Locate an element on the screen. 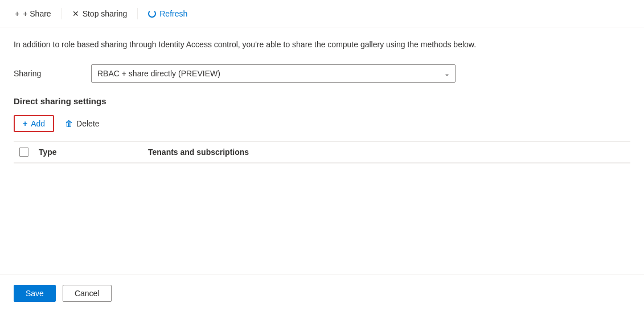 Image resolution: width=644 pixels, height=311 pixels. trash-icon: 🗑 is located at coordinates (69, 124).